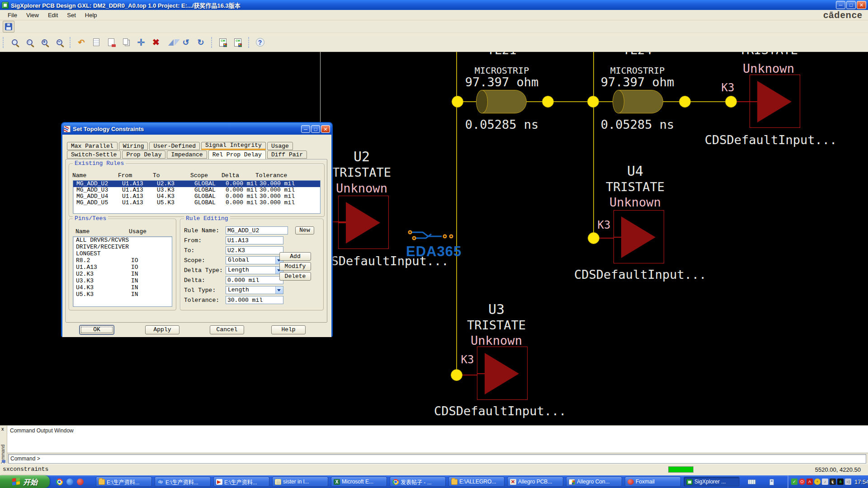 The image size is (868, 488). Describe the element at coordinates (197, 203) in the screenshot. I see `rule-row: MG_ADD_U5 U1.A13 U5.K3 GLOBAL 0.000 mil …` at that location.